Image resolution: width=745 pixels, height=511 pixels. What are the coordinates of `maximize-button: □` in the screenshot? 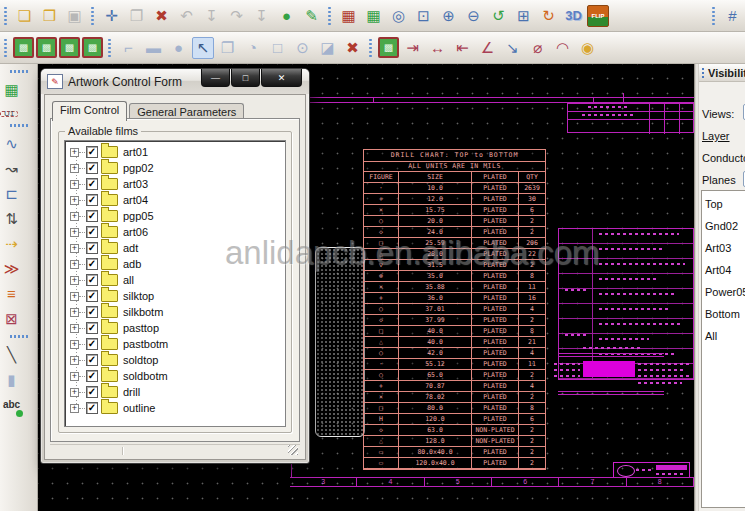 It's located at (246, 78).